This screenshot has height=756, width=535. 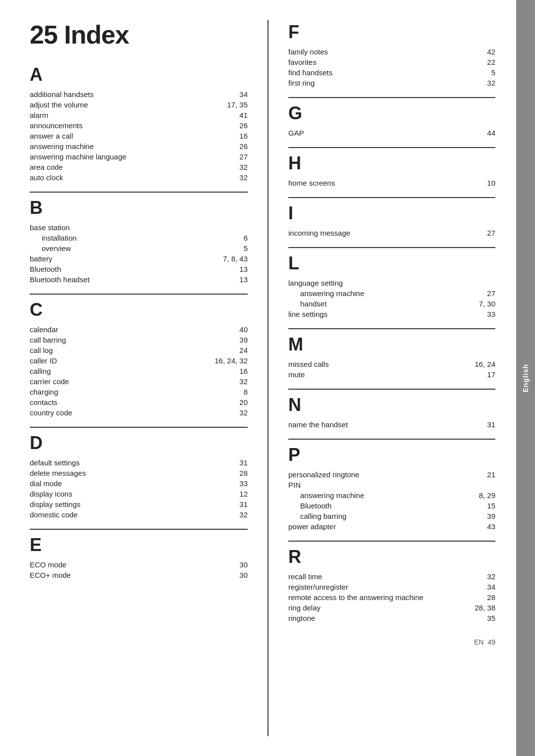 I want to click on entry-page: 7, 8, 43, so click(x=230, y=258).